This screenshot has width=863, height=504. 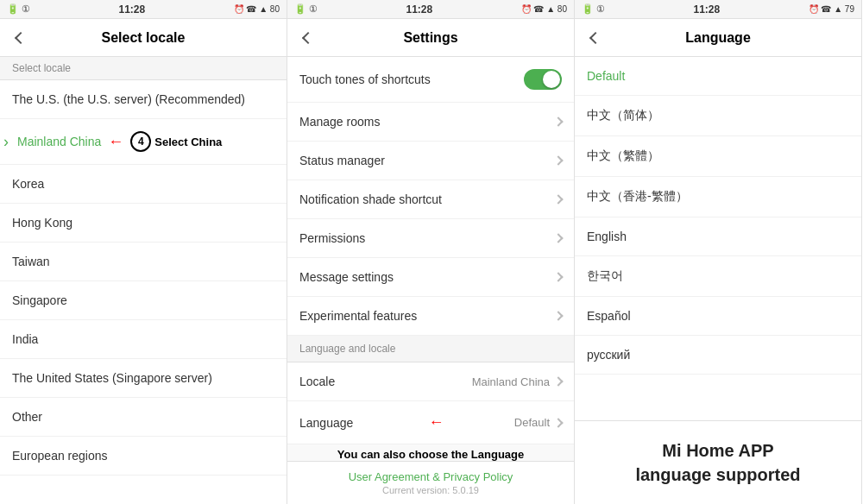 I want to click on chevron-icon, so click(x=557, y=121).